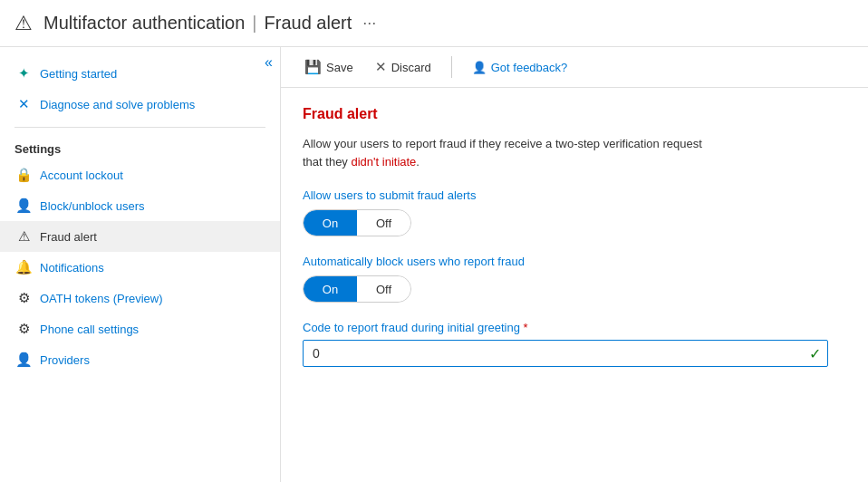 The height and width of the screenshot is (482, 868). Describe the element at coordinates (330, 289) in the screenshot. I see `auto-block-toggle-on: On` at that location.